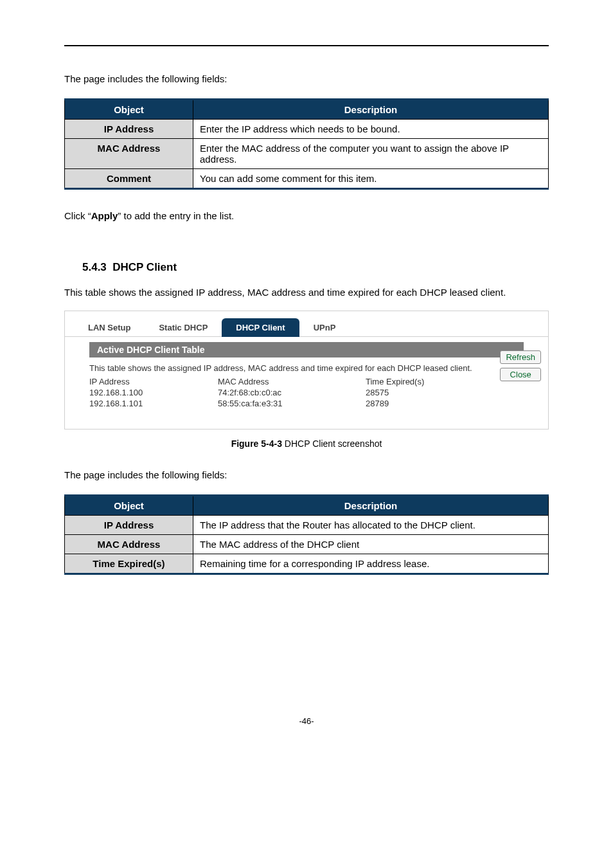  I want to click on intro-text-1: The page includes the following fields:, so click(306, 78).